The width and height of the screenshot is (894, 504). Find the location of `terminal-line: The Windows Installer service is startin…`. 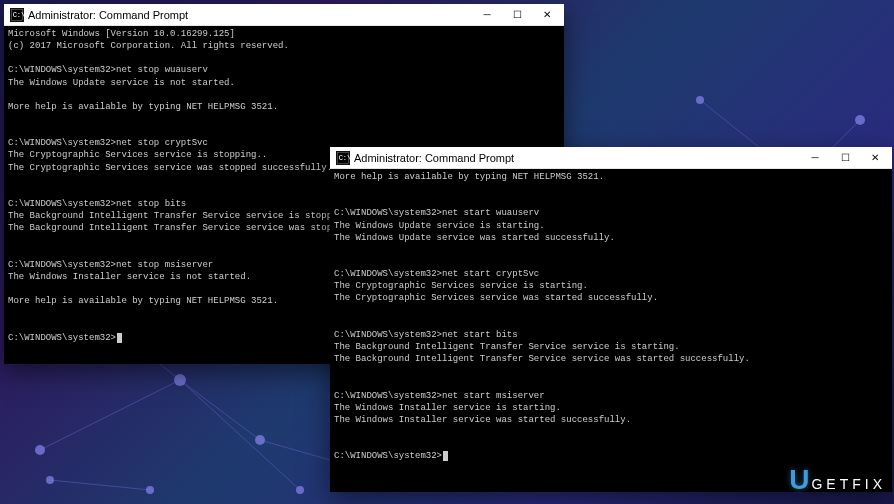

terminal-line: The Windows Installer service is startin… is located at coordinates (611, 408).